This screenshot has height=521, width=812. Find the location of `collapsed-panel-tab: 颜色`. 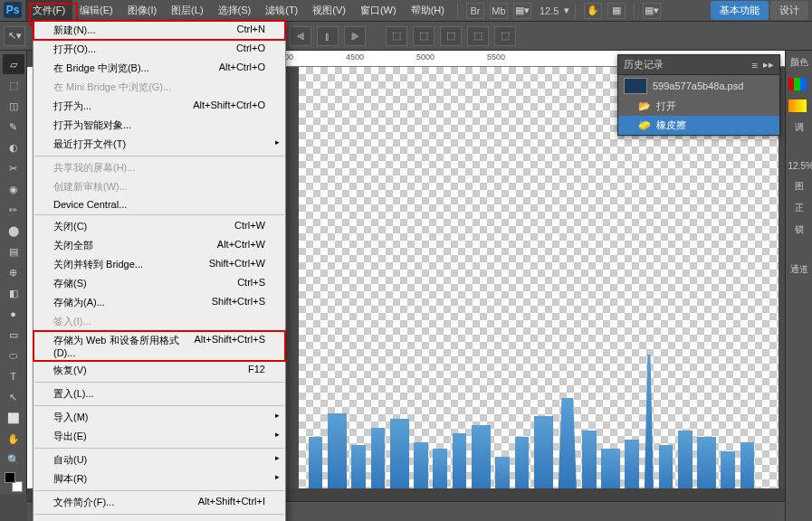

collapsed-panel-tab: 颜色 is located at coordinates (799, 62).